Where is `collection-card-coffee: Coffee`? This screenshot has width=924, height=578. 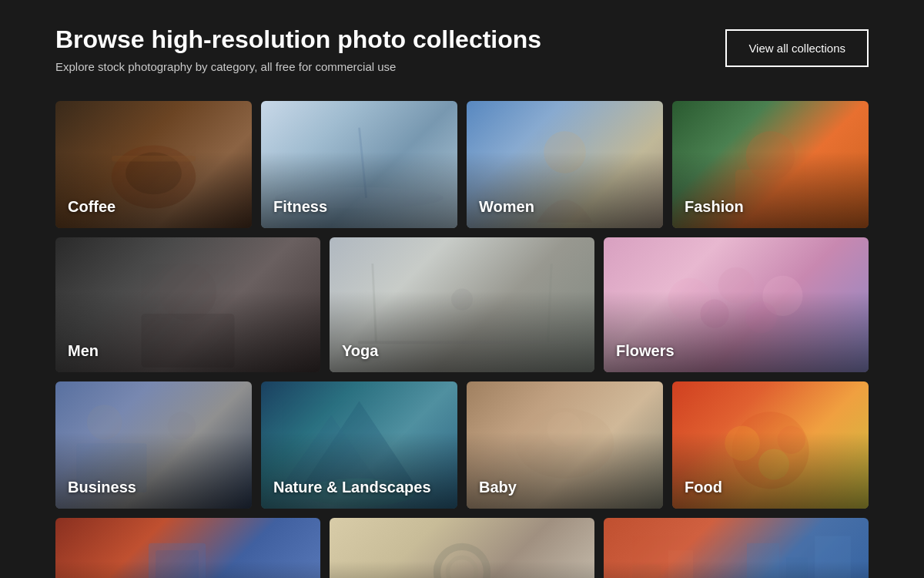 collection-card-coffee: Coffee is located at coordinates (154, 165).